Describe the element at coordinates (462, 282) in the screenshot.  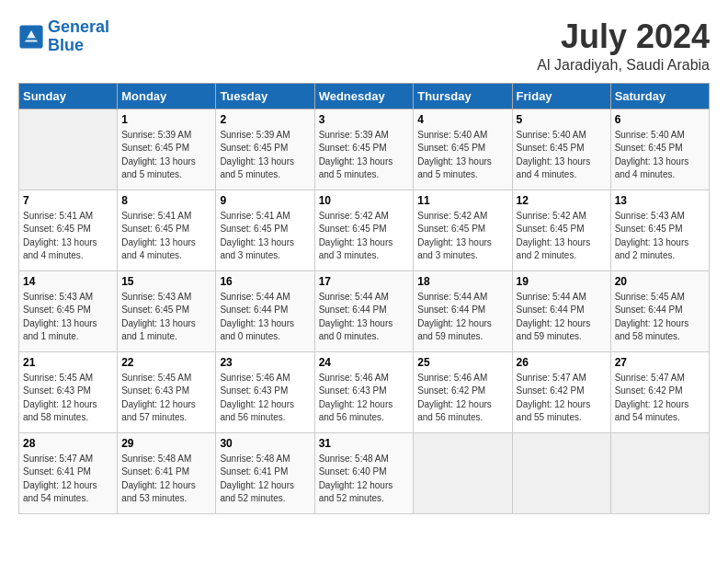
I see `day-number: 18` at that location.